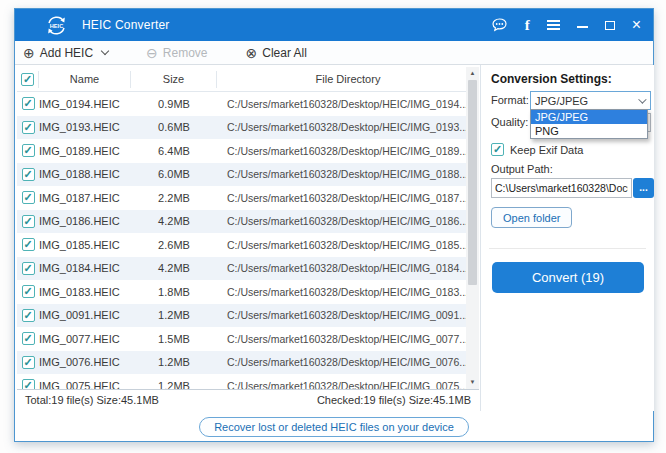  What do you see at coordinates (636, 25) in the screenshot?
I see `close-button: ×` at bounding box center [636, 25].